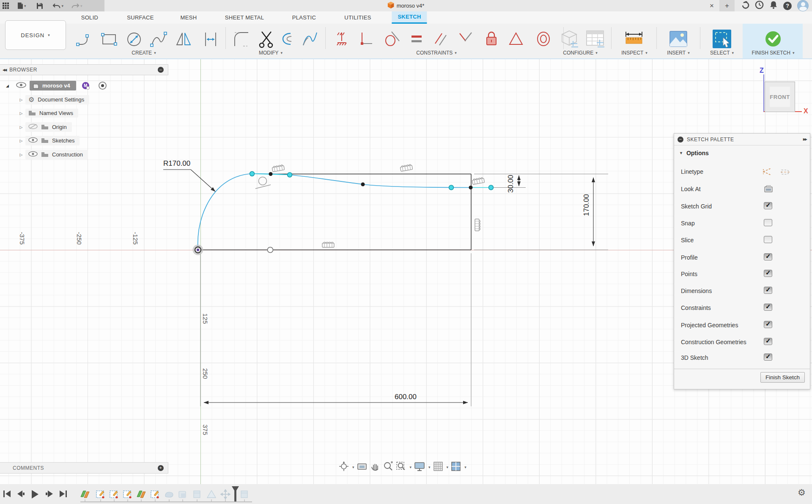 The width and height of the screenshot is (812, 504). What do you see at coordinates (768, 257) in the screenshot?
I see `profile-checkbox` at bounding box center [768, 257].